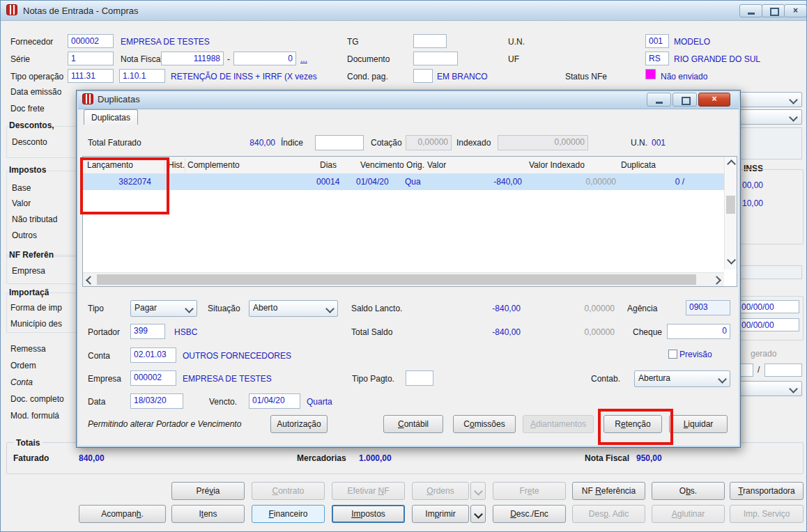  Describe the element at coordinates (684, 100) in the screenshot. I see `dialog-maximize-button` at that location.